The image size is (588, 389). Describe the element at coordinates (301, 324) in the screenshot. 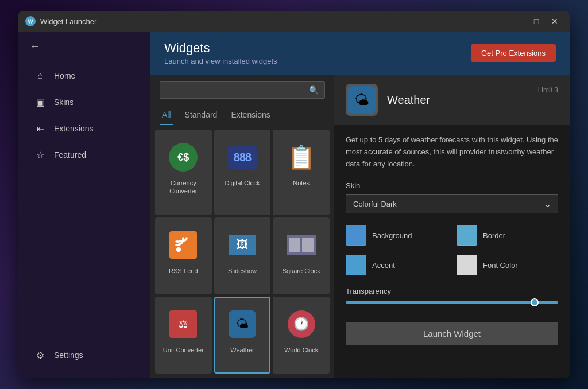

I see `worldclock-icon: 🕐` at that location.